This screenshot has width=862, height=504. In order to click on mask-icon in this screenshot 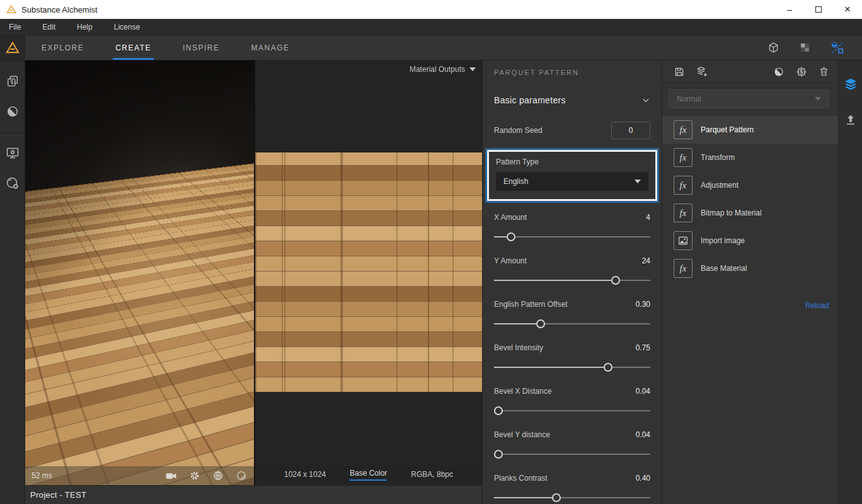, I will do `click(779, 72)`.